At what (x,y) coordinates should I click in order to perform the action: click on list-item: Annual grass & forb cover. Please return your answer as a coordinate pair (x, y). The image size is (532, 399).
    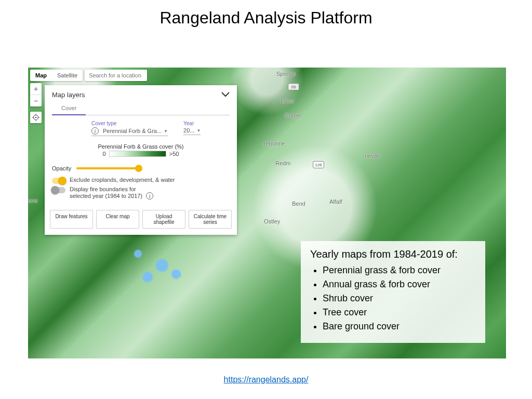
    Looking at the image, I should click on (399, 285).